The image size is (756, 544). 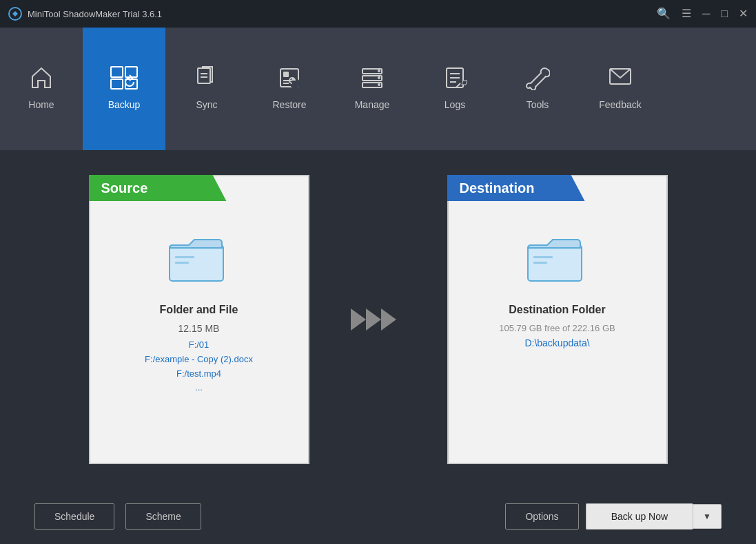 What do you see at coordinates (455, 105) in the screenshot?
I see `nav-logs-label: Logs` at bounding box center [455, 105].